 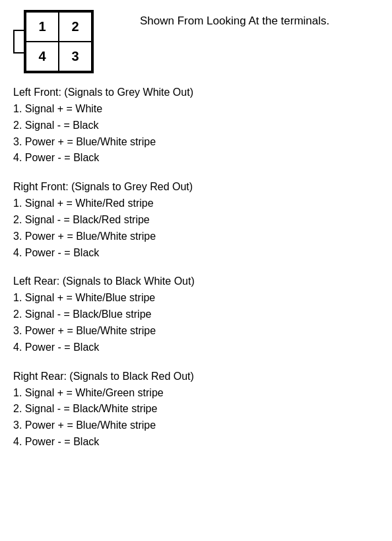 I want to click on section-3-item-0: 1. Signal + = White/Green stripe, so click(x=196, y=394).